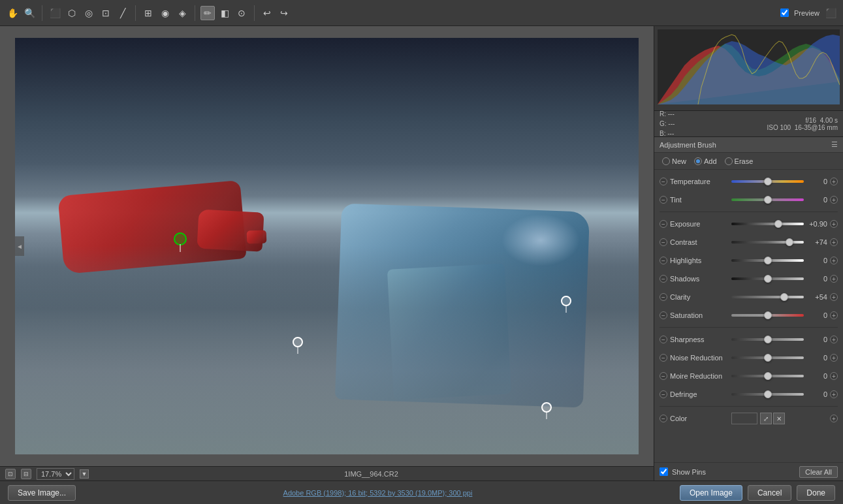  Describe the element at coordinates (768, 394) in the screenshot. I see `defringe-thumb` at that location.